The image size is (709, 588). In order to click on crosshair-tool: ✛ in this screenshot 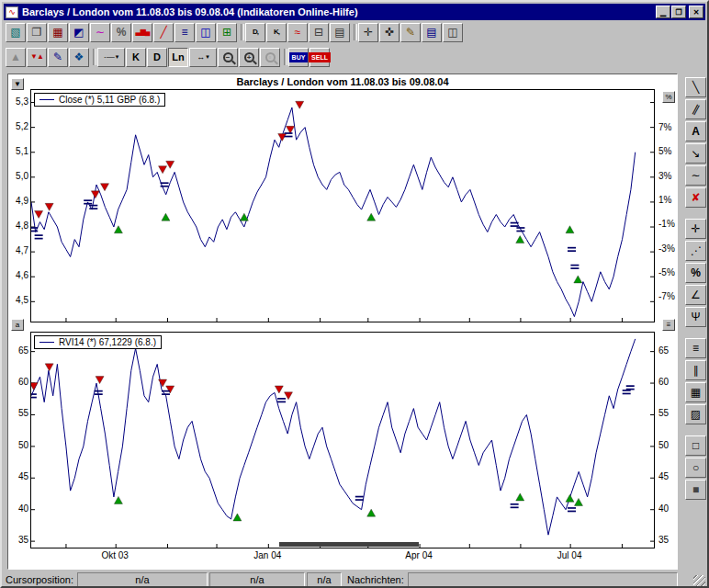, I will do `click(696, 229)`.